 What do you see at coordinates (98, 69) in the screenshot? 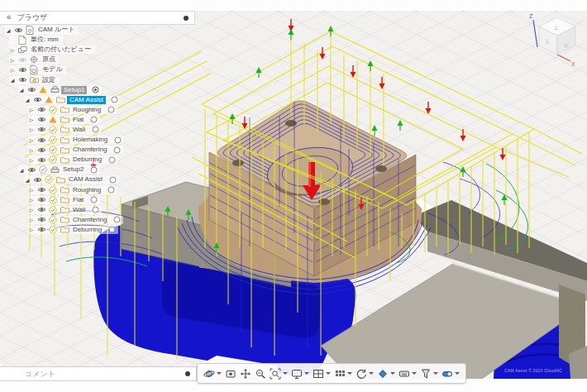
I see `tree-row--: ▷モデル` at bounding box center [98, 69].